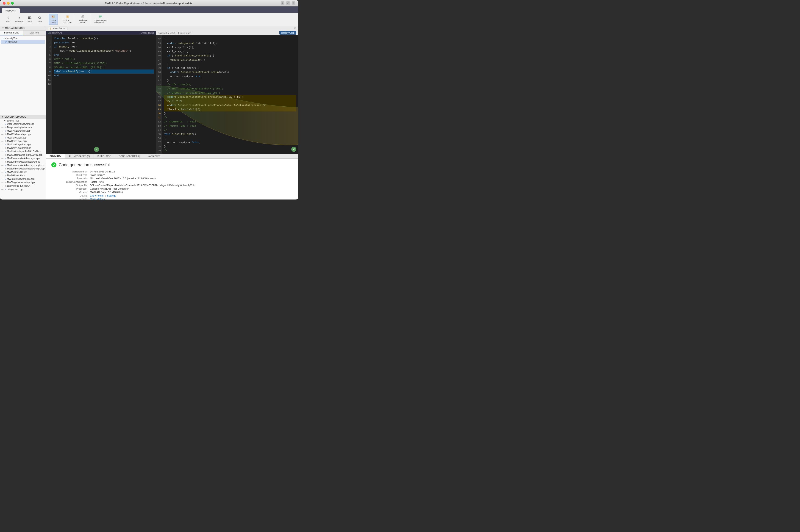 The height and width of the screenshot is (532, 800). Describe the element at coordinates (23, 134) in the screenshot. I see `gen-file-3: — h MWCNNLayerImpl.hpp` at that location.